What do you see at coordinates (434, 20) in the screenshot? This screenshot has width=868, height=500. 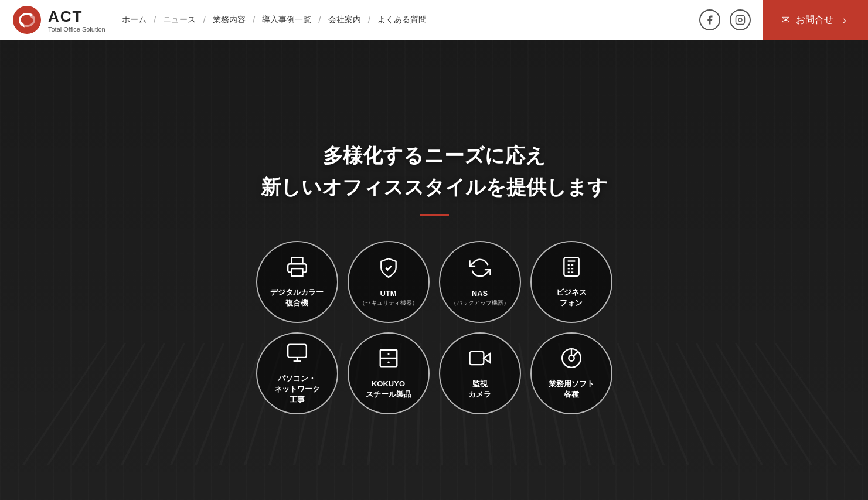 I see `header: ACT Total Office Solution ホーム / ニュース / 業…` at bounding box center [434, 20].